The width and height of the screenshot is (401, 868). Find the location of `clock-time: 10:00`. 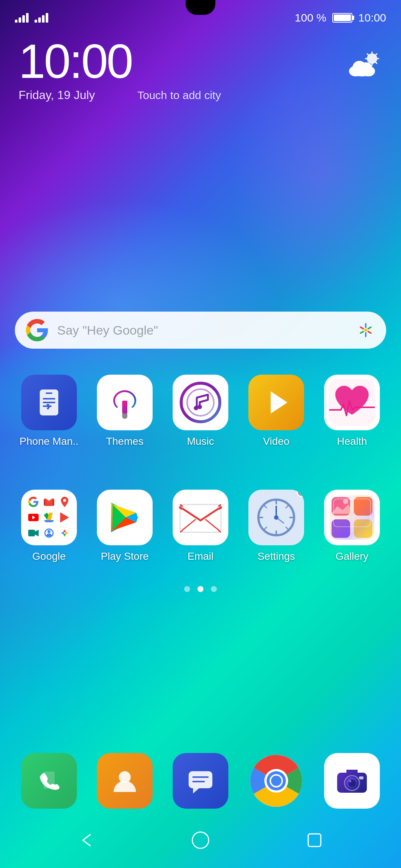

clock-time: 10:00 is located at coordinates (75, 61).